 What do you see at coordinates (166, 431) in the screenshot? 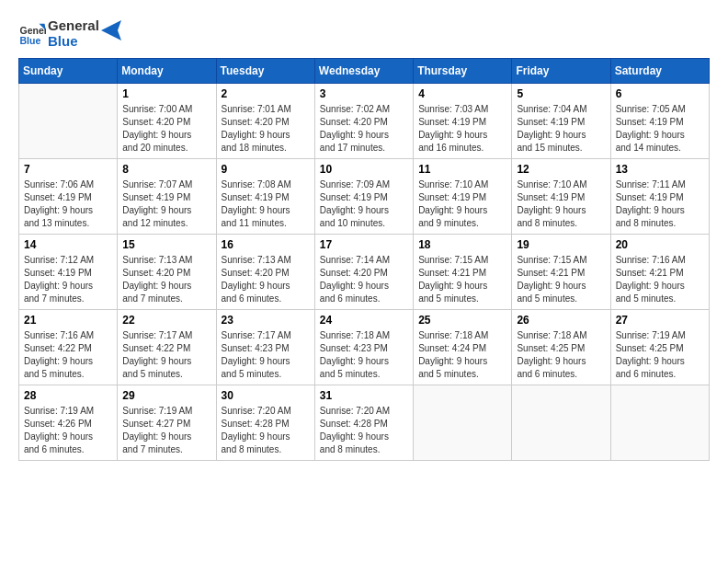
I see `day-info: Sunrise: 7:19 AMSunset: 4:27 PMDaylight:…` at bounding box center [166, 431].